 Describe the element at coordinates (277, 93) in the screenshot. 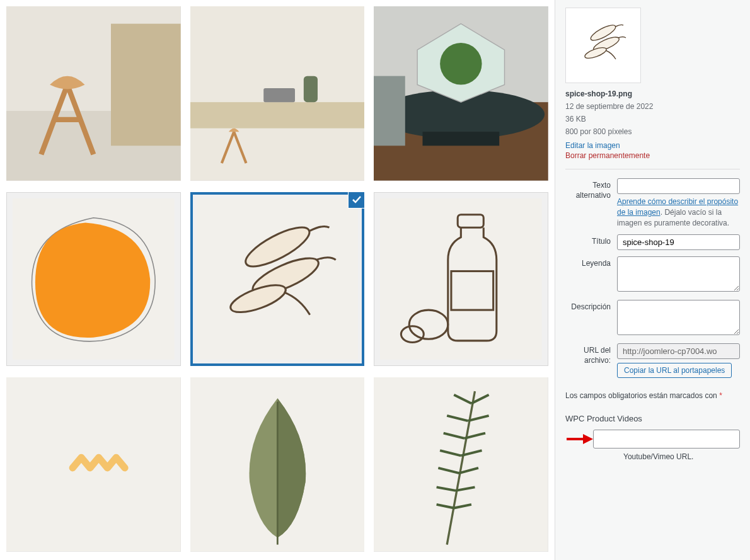

I see `media-item-desk` at that location.